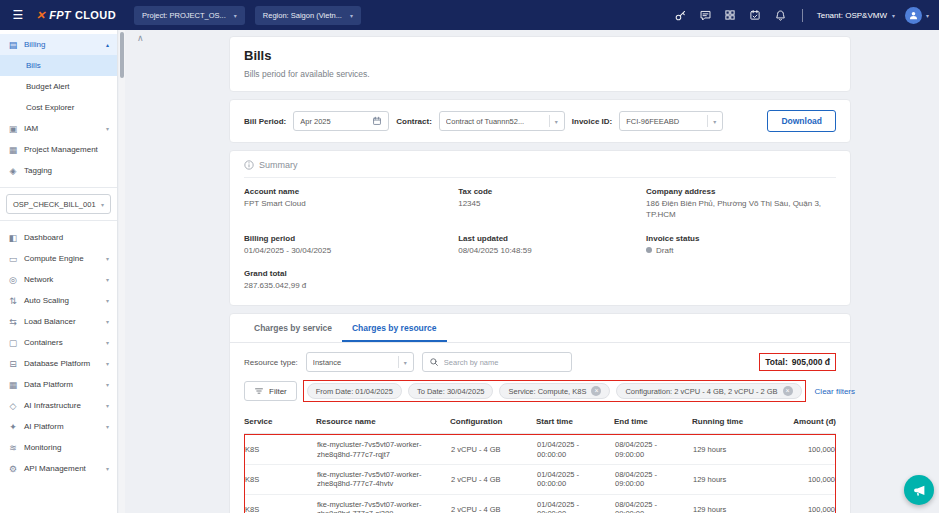 The height and width of the screenshot is (513, 939). Describe the element at coordinates (52, 406) in the screenshot. I see `sidebar-item-label: AI Infrastructure` at that location.